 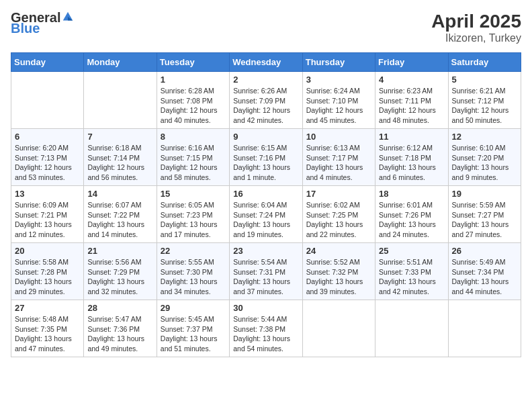 What do you see at coordinates (193, 163) in the screenshot?
I see `day-info: Sunrise: 6:16 AM Sunset: 7:15 PM Dayligh…` at bounding box center [193, 163].